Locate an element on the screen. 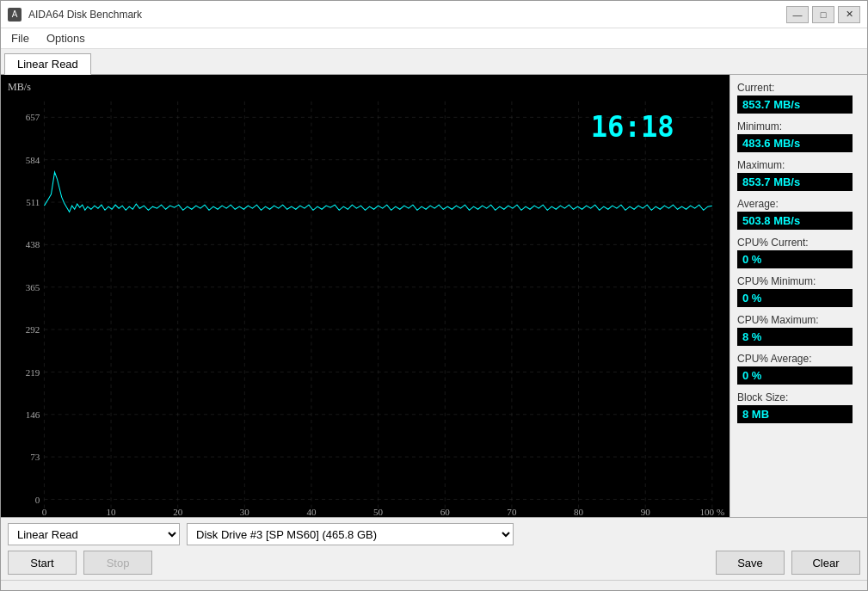 Image resolution: width=868 pixels, height=591 pixels. svg-text: 511 is located at coordinates (33, 202).